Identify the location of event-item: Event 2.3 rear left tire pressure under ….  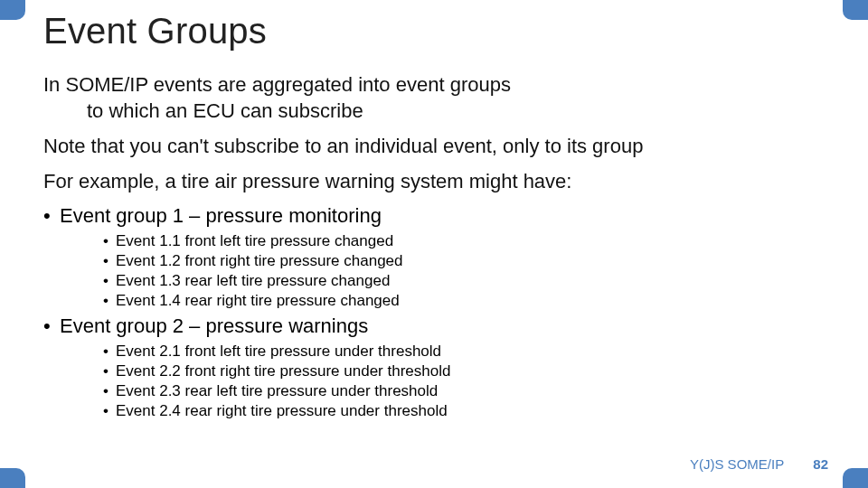
(464, 391).